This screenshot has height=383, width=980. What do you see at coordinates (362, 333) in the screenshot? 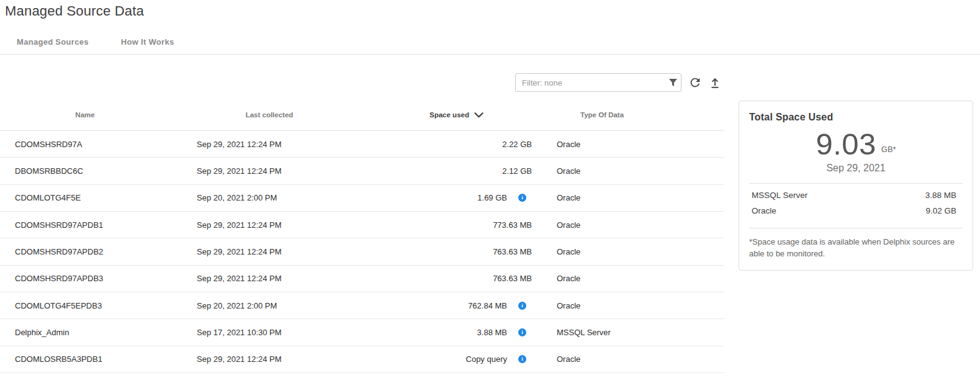
I see `table-row: Delphix_Admin Sep 17, 2021 10:30 PM 3.88…` at bounding box center [362, 333].